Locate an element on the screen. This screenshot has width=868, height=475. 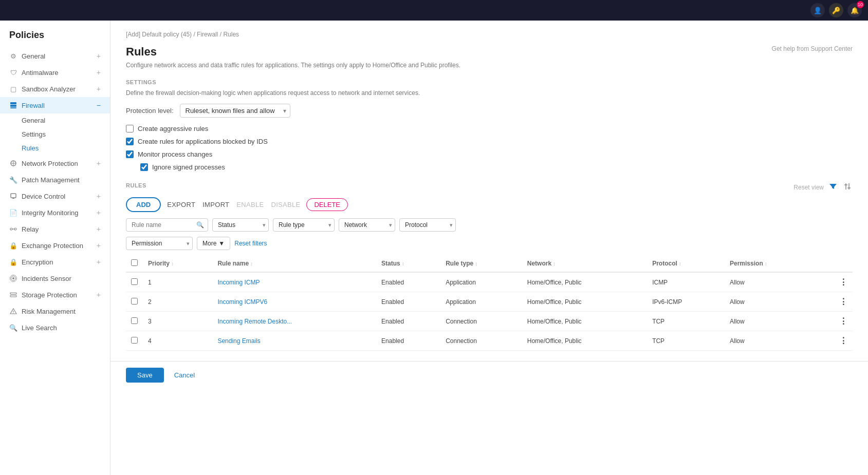
blocked-ids-checkbox is located at coordinates (130, 142).